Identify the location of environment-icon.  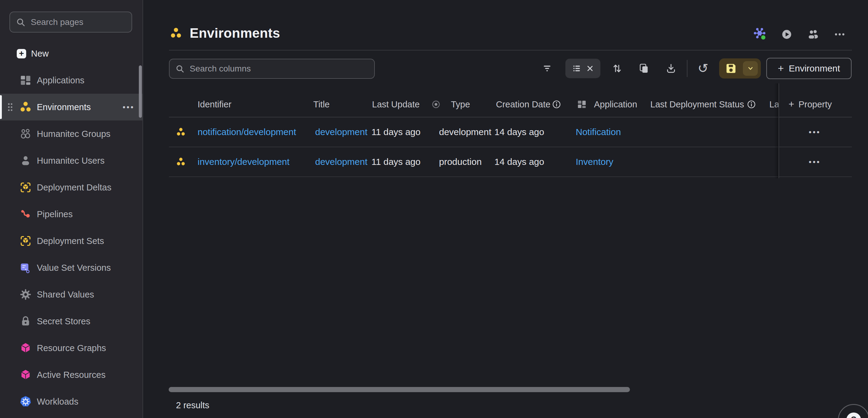
(181, 162).